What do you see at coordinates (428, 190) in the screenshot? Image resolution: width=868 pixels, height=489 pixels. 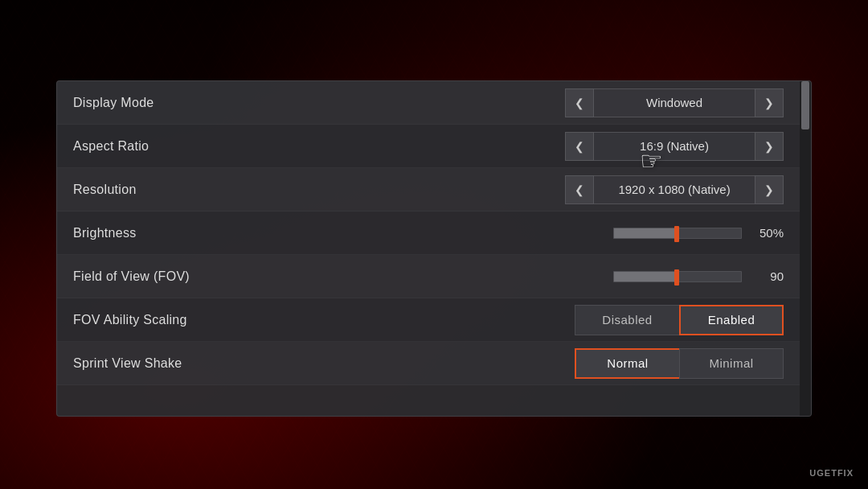 I see `resolution-row: Resolution ❮ 1920 x 1080 (Native) ❯` at bounding box center [428, 190].